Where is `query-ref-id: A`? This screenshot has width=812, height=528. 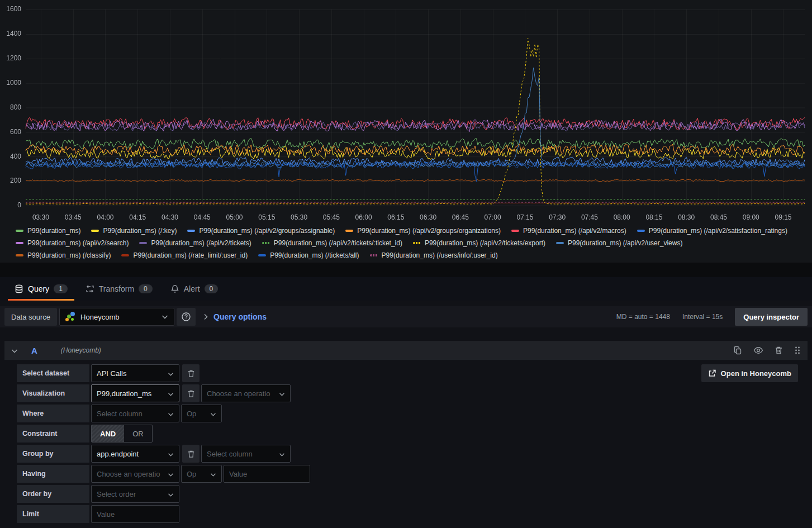
query-ref-id: A is located at coordinates (35, 351).